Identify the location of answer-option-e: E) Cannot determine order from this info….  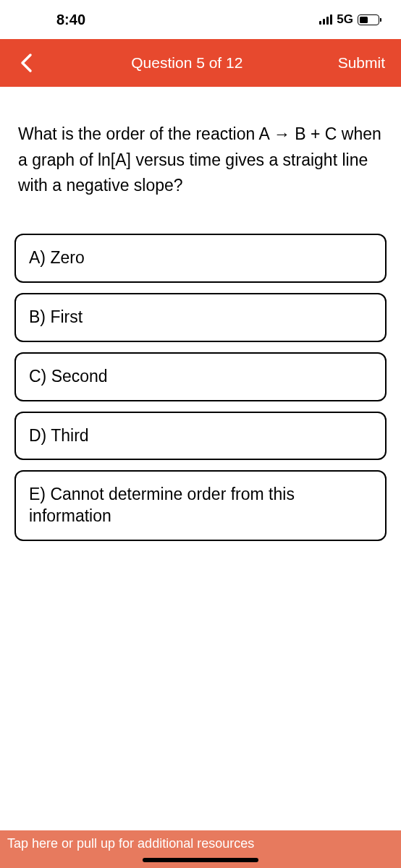
(200, 506).